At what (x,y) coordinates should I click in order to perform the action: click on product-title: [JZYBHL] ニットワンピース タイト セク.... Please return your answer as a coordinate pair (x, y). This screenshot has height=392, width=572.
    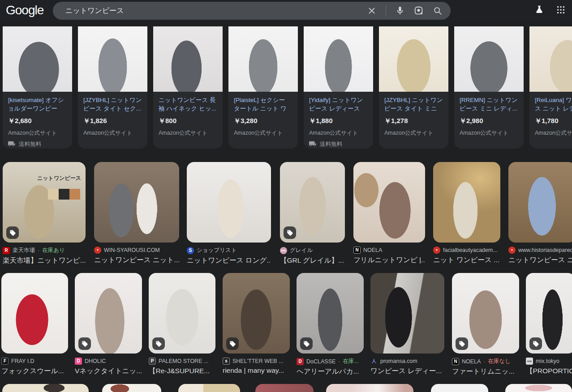
    Looking at the image, I should click on (113, 104).